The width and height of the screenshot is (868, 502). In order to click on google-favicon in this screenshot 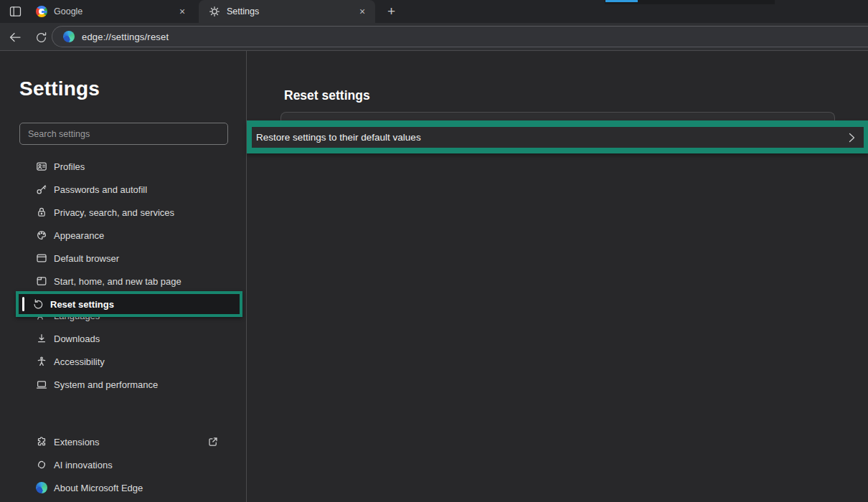, I will do `click(42, 11)`.